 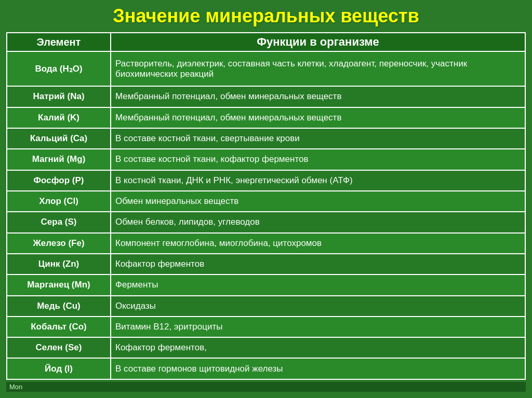 What do you see at coordinates (59, 264) in the screenshot?
I see `cell-element: Цинк (Zn)` at bounding box center [59, 264].